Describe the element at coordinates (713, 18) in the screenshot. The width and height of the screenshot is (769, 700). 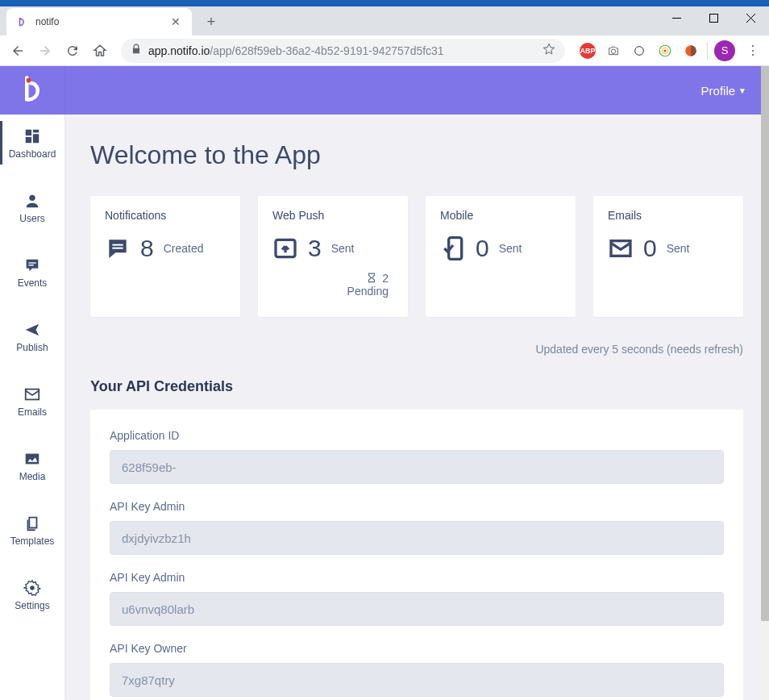
I see `maximize-button` at that location.